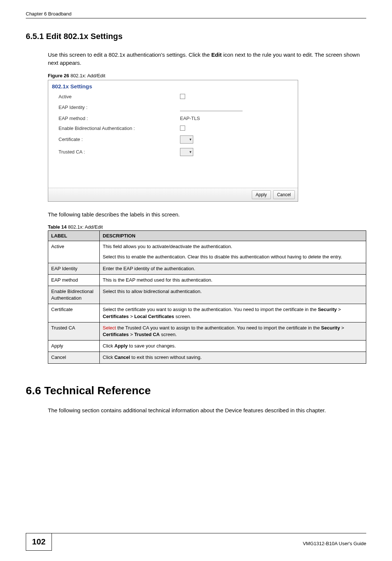 This screenshot has height=561, width=392. What do you see at coordinates (233, 280) in the screenshot?
I see `cell-description: This is the EAP method used for this aut…` at bounding box center [233, 280].